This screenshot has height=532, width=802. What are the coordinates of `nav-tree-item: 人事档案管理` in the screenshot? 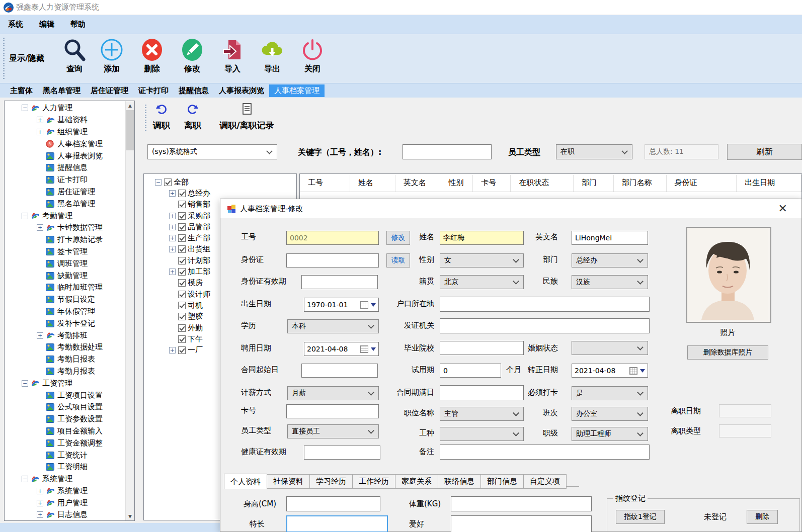 It's located at (65, 144).